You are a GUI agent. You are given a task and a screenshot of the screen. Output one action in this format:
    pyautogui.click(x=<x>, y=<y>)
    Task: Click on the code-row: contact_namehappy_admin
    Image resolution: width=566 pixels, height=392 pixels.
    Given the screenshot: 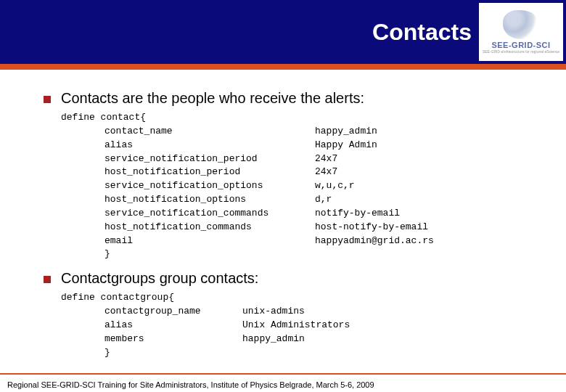 What is the action you would take?
    pyautogui.click(x=292, y=132)
    